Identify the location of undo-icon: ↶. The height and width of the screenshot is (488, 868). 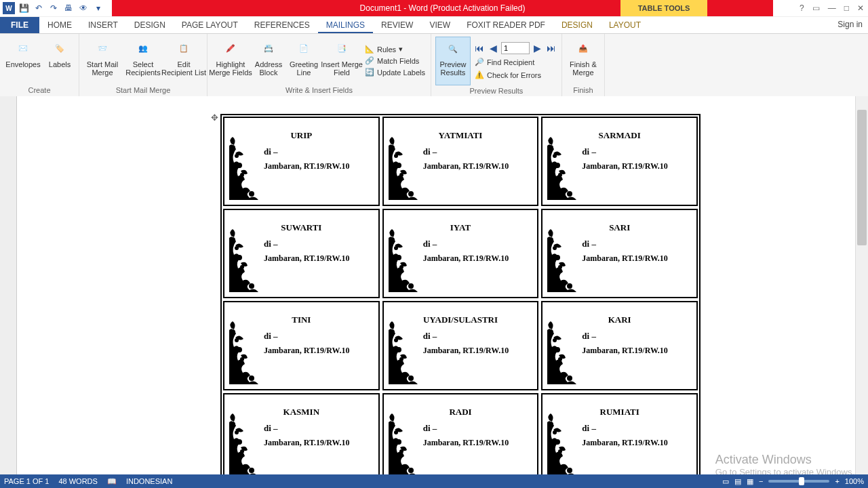
(39, 8).